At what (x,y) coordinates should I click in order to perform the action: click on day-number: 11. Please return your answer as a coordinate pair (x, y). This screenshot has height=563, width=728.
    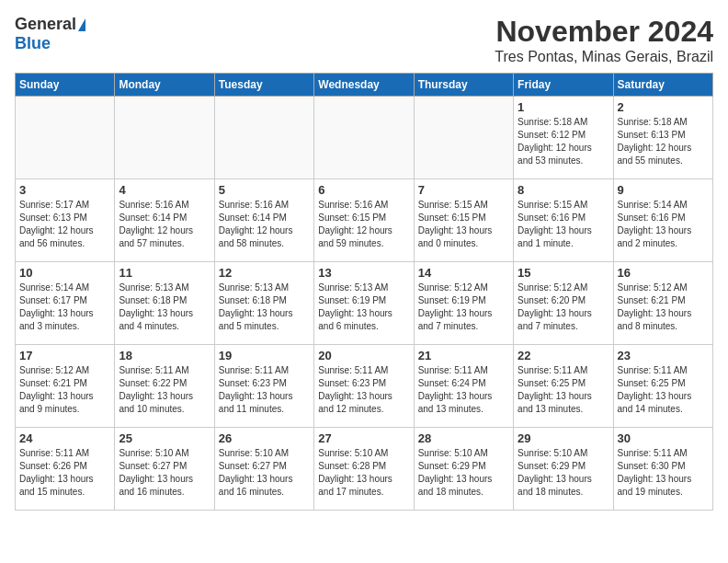
    Looking at the image, I should click on (164, 272).